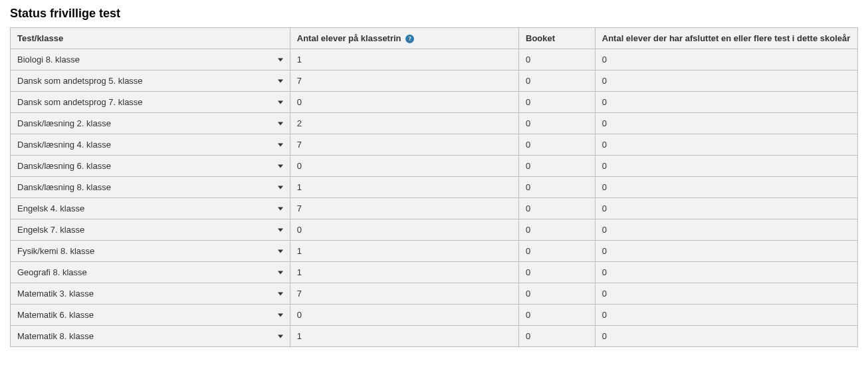 This screenshot has width=868, height=381. I want to click on table-row: Dansk/læsning 8. klasse100, so click(435, 188).